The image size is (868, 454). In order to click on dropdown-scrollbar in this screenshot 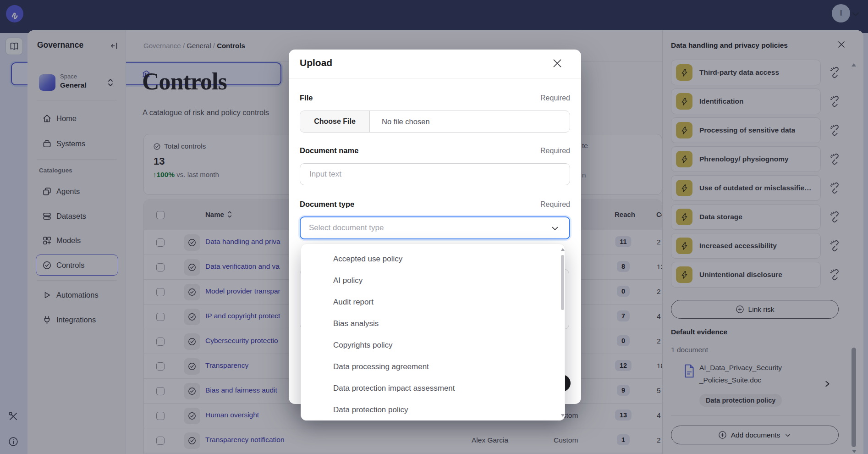, I will do `click(563, 332)`.